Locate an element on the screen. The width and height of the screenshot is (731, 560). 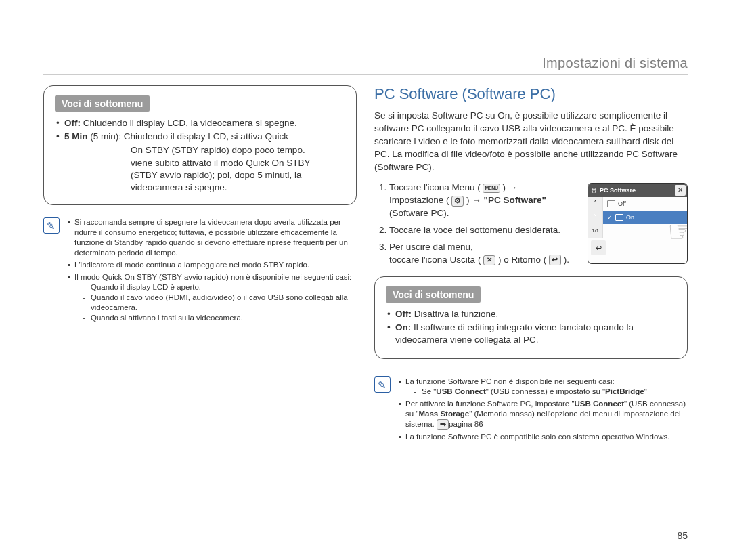
s3c: ) o Ritorno ( is located at coordinates (523, 260).